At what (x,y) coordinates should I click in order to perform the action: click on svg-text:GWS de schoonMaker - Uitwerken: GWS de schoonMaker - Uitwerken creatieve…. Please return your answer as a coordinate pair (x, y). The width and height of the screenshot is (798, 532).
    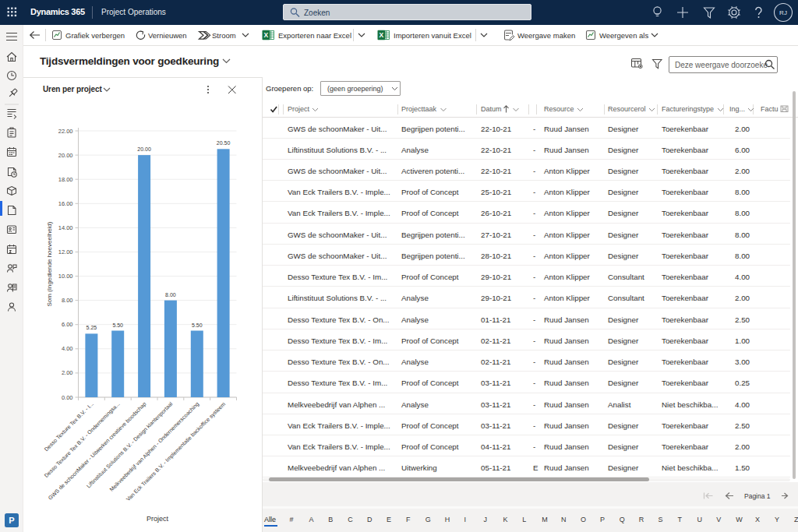
    Looking at the image, I should click on (98, 452).